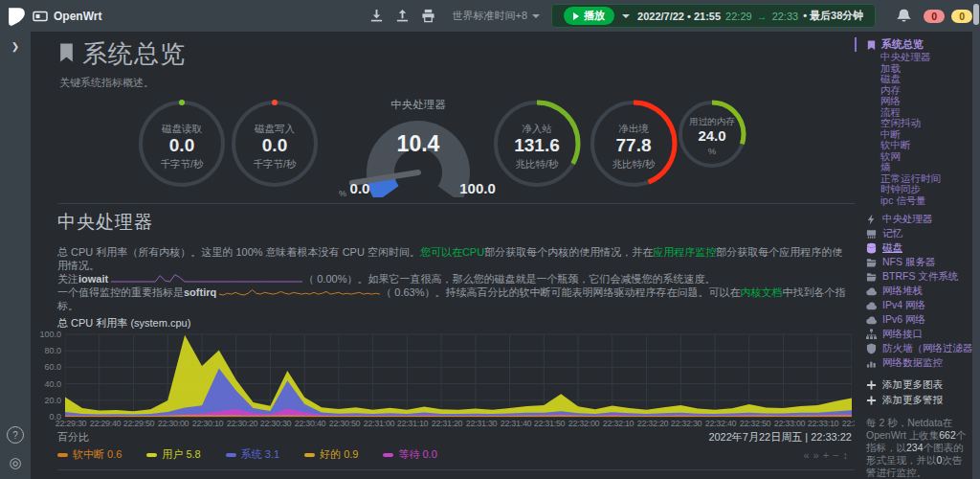  Describe the element at coordinates (90, 454) in the screenshot. I see `legend-item: 软中断 0.6` at that location.